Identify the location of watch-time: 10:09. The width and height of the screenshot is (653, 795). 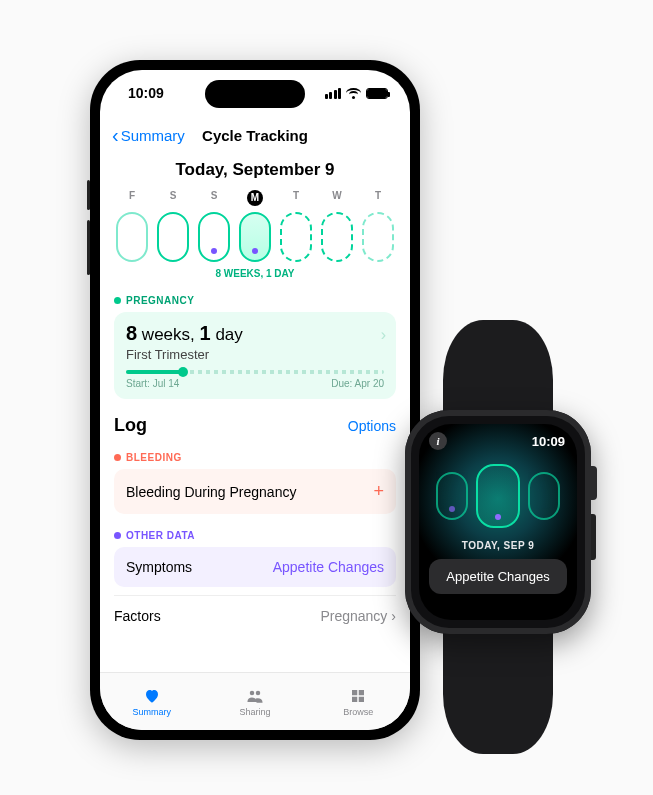
(548, 442).